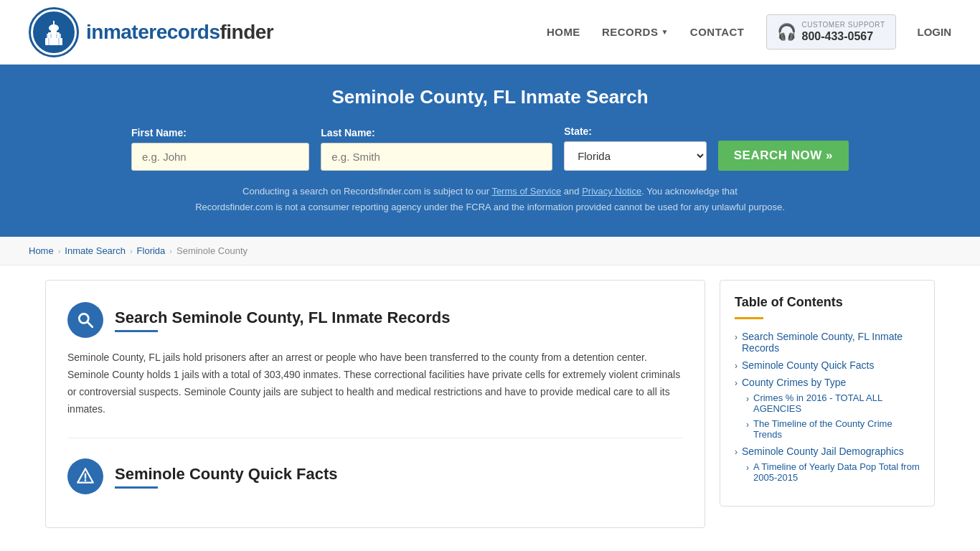 The width and height of the screenshot is (980, 551). Describe the element at coordinates (436, 133) in the screenshot. I see `last-name-label: Last Name:` at that location.